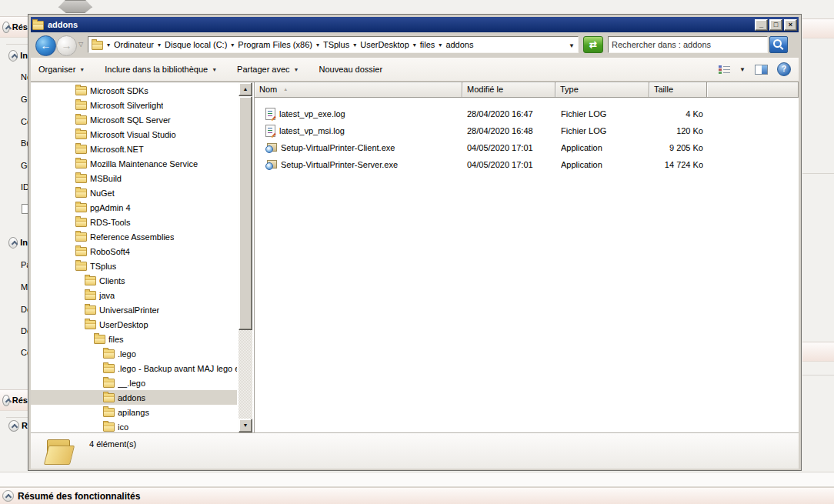 This screenshot has width=834, height=504. I want to click on tree-item: java, so click(134, 295).